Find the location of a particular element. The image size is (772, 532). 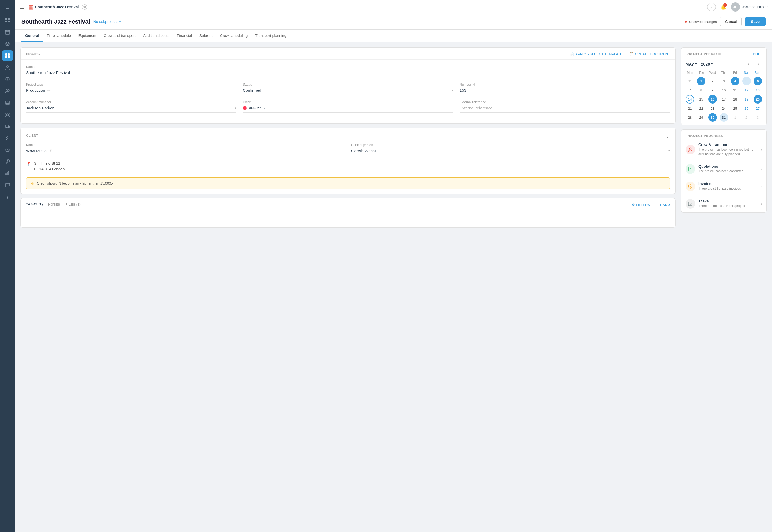

calendar-date-14: 14 is located at coordinates (690, 99).